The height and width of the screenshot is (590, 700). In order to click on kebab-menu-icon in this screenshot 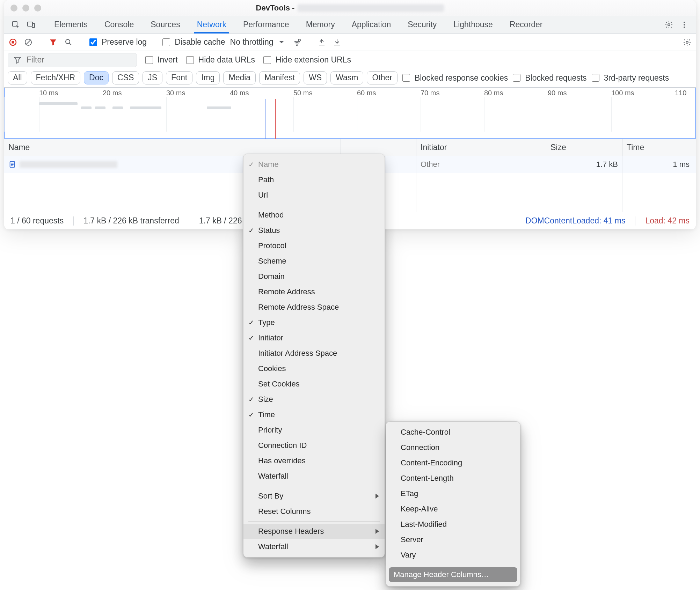, I will do `click(684, 25)`.